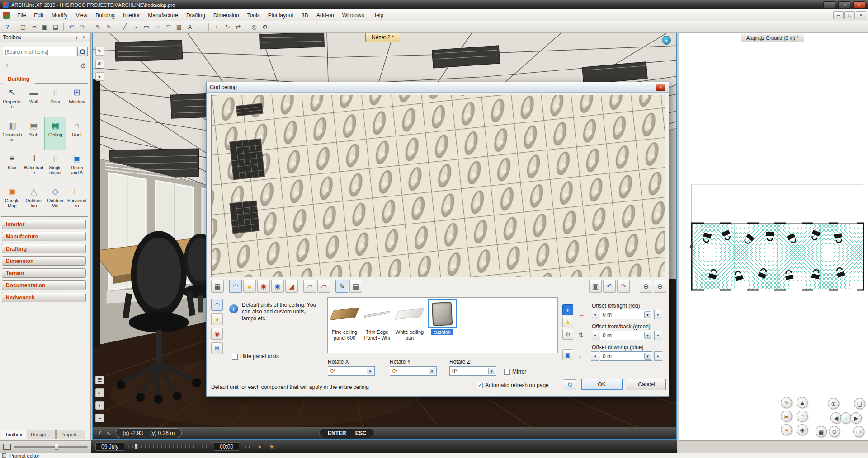 This screenshot has height=458, width=868. I want to click on menu-manufacture: Manufacture, so click(163, 15).